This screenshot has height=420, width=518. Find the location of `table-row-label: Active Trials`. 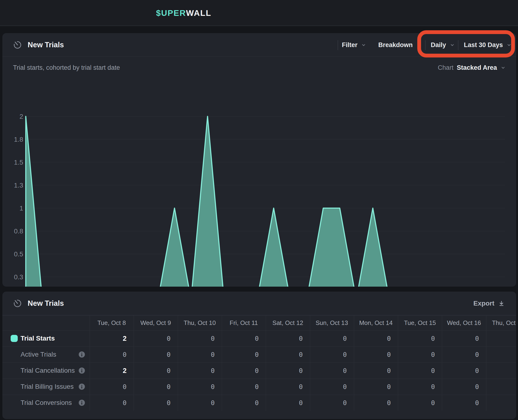

table-row-label: Active Trials is located at coordinates (46, 354).